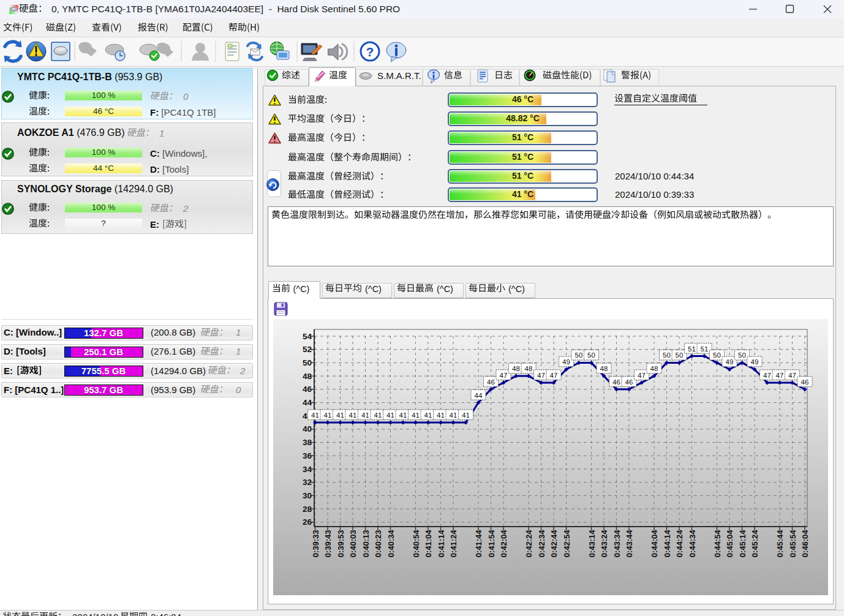 This screenshot has width=844, height=616. I want to click on svg-text: 0:44:54, so click(718, 544).